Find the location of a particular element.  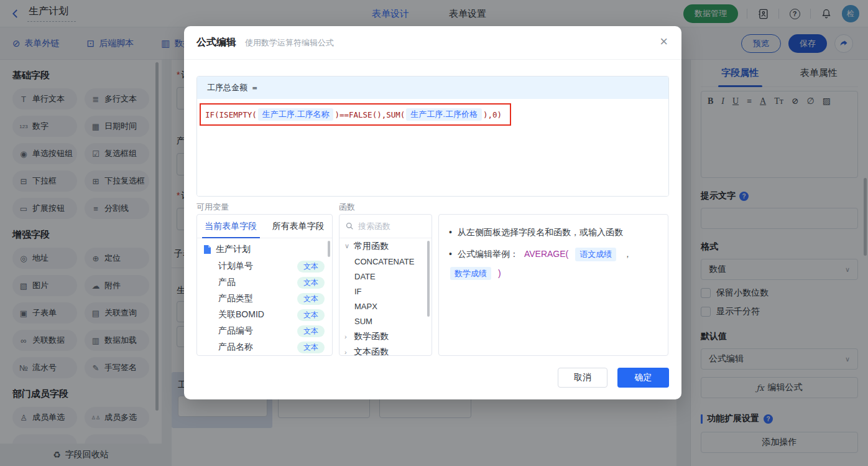

variable-name: 计划单号 is located at coordinates (236, 266).